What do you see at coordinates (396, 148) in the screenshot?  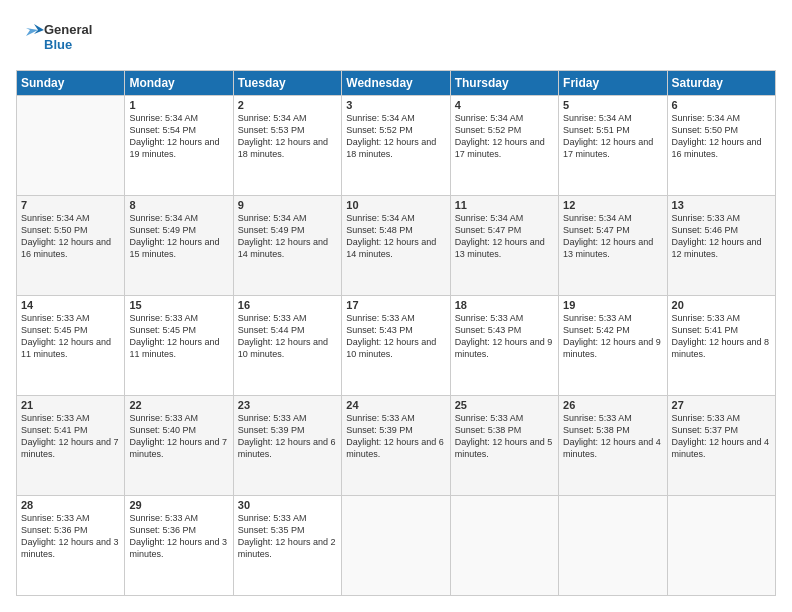 I see `daylight-text: Daylight: 12 hours and 18 minutes.` at bounding box center [396, 148].